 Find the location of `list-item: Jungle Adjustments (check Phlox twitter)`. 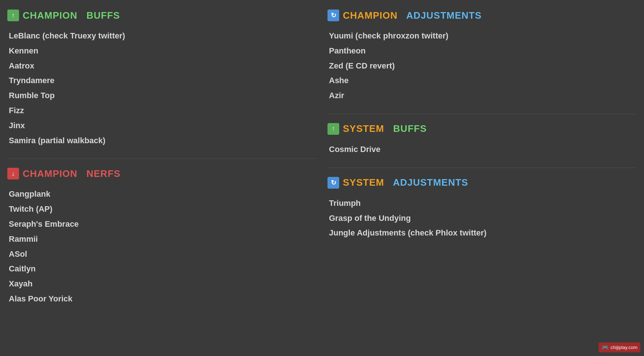

list-item: Jungle Adjustments (check Phlox twitter) is located at coordinates (483, 233).